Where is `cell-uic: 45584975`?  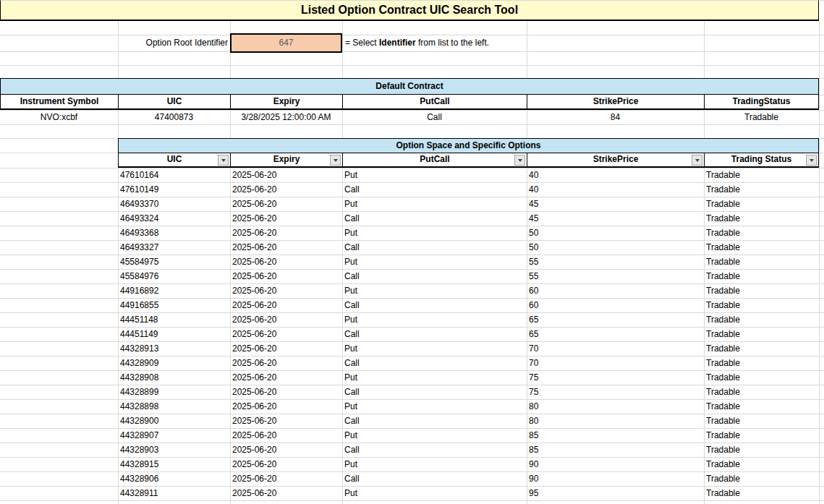
cell-uic: 45584975 is located at coordinates (174, 262).